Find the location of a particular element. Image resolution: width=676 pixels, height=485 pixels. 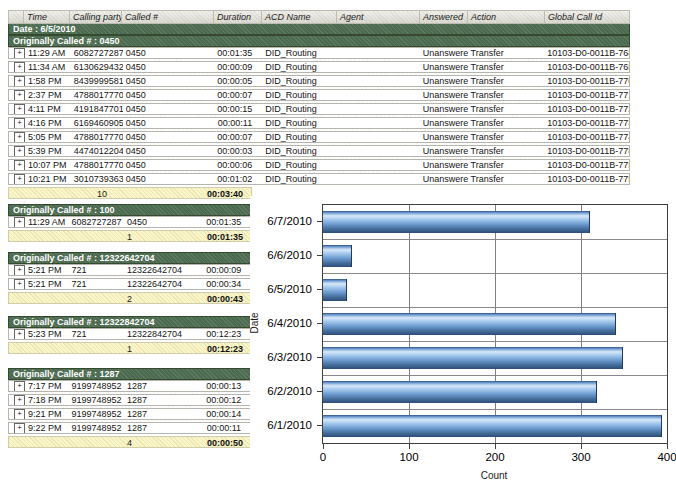

group-header: Originally Called # : 100 is located at coordinates (130, 210).